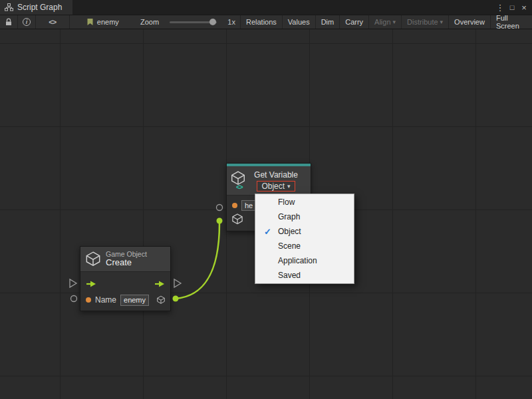  I want to click on graph-icon, so click(9, 7).